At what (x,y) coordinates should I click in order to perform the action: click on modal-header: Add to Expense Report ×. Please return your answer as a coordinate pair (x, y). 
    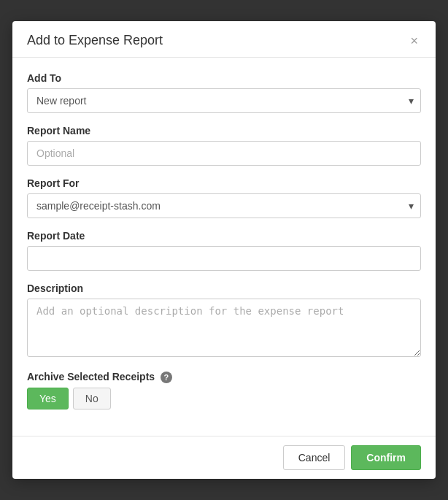
    Looking at the image, I should click on (224, 39).